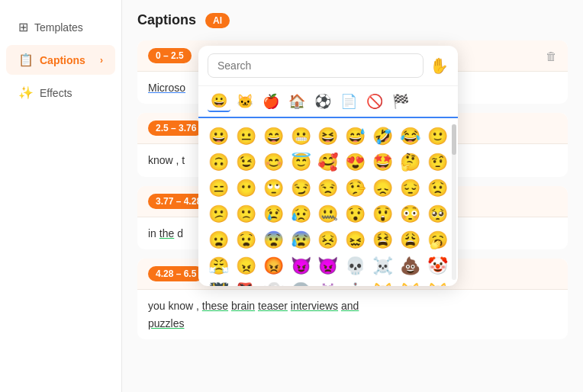 This screenshot has height=392, width=583. Describe the element at coordinates (383, 283) in the screenshot. I see `emoji-item: 😺` at that location.